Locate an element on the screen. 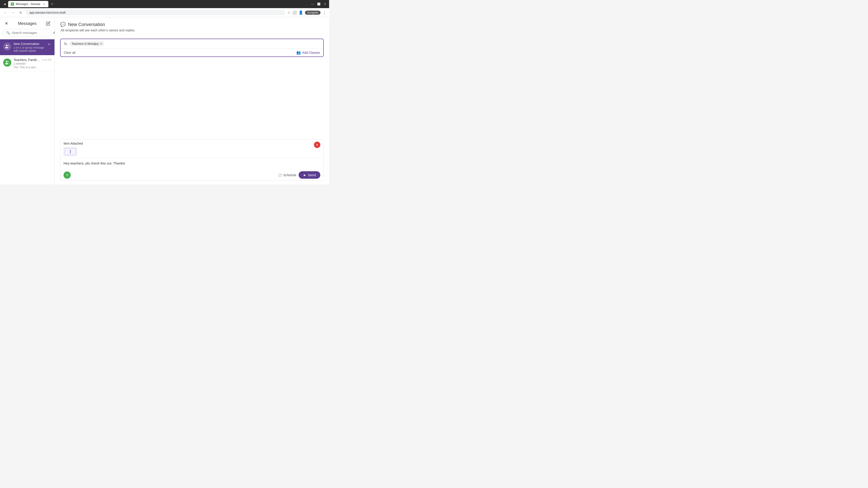 The image size is (868, 488). to-label: To is located at coordinates (65, 44).